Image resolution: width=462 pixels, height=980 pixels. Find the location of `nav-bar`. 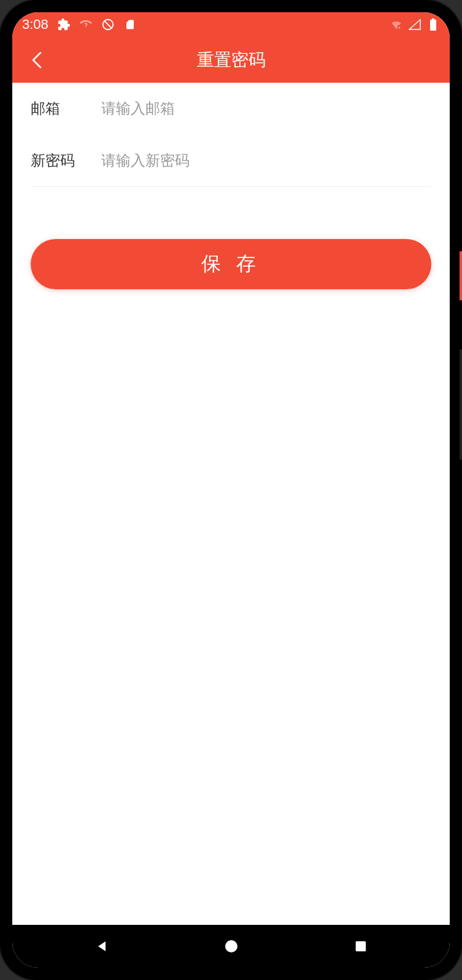

nav-bar is located at coordinates (231, 946).